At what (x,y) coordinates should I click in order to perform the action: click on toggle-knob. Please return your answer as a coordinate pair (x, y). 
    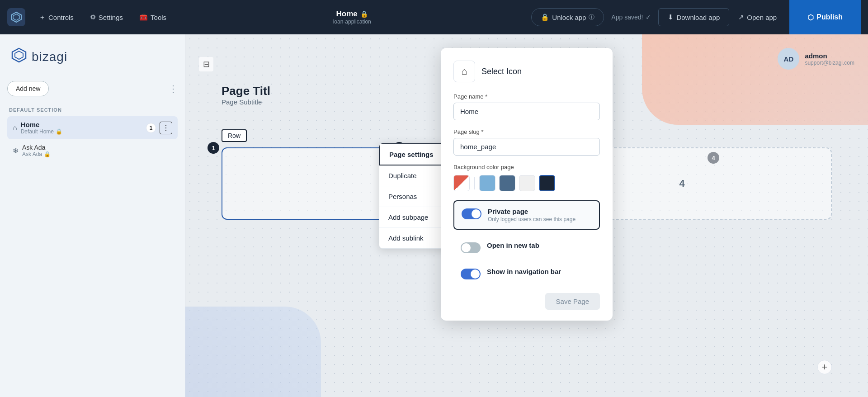
    Looking at the image, I should click on (476, 214).